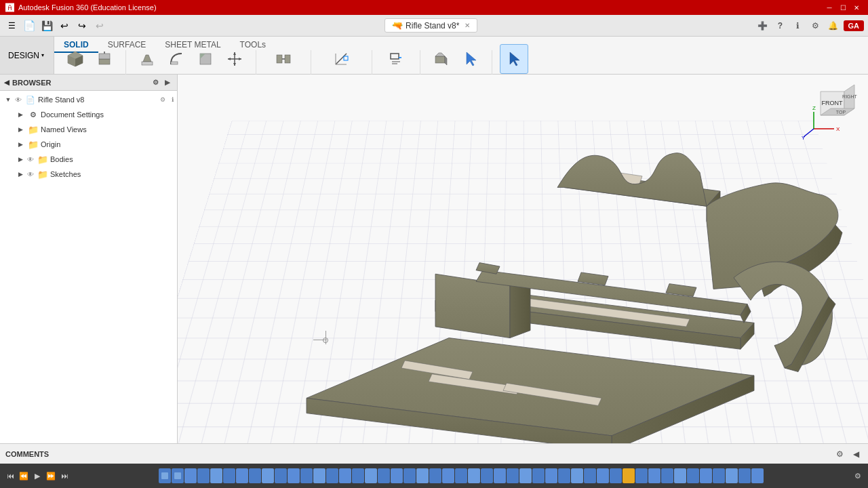 This screenshot has width=868, height=488. What do you see at coordinates (833, 26) in the screenshot?
I see `notification-icon: 🔔` at bounding box center [833, 26].